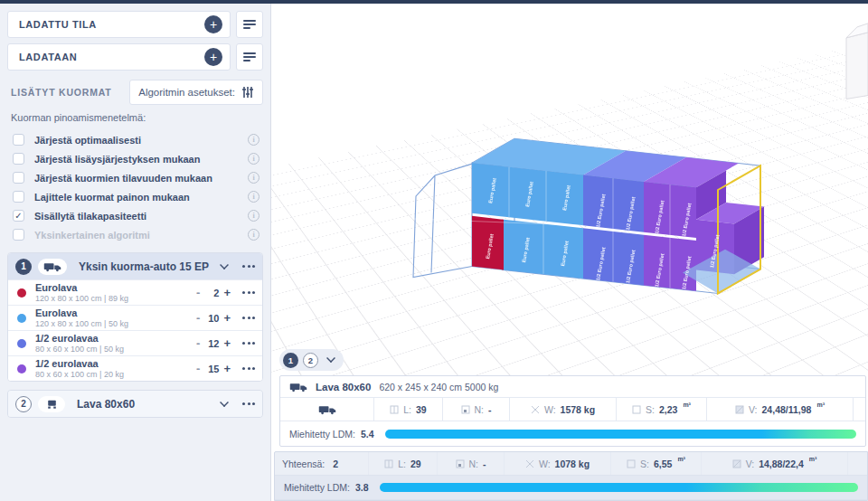  Describe the element at coordinates (18, 215) in the screenshot. I see `checkbox-checked: ✓` at that location.